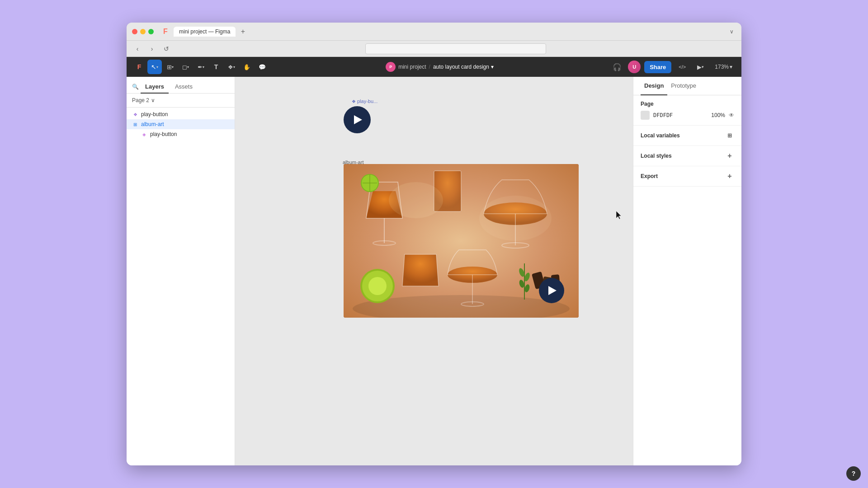 The height and width of the screenshot is (488, 868). What do you see at coordinates (687, 136) in the screenshot?
I see `local-variables-header: Local variables ⊞` at bounding box center [687, 136].